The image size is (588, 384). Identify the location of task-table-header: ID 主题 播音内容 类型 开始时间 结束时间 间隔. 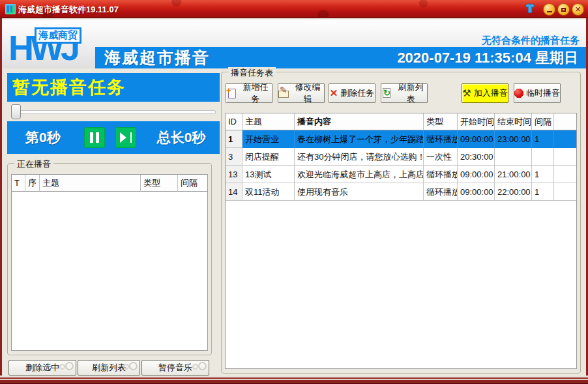
(401, 122).